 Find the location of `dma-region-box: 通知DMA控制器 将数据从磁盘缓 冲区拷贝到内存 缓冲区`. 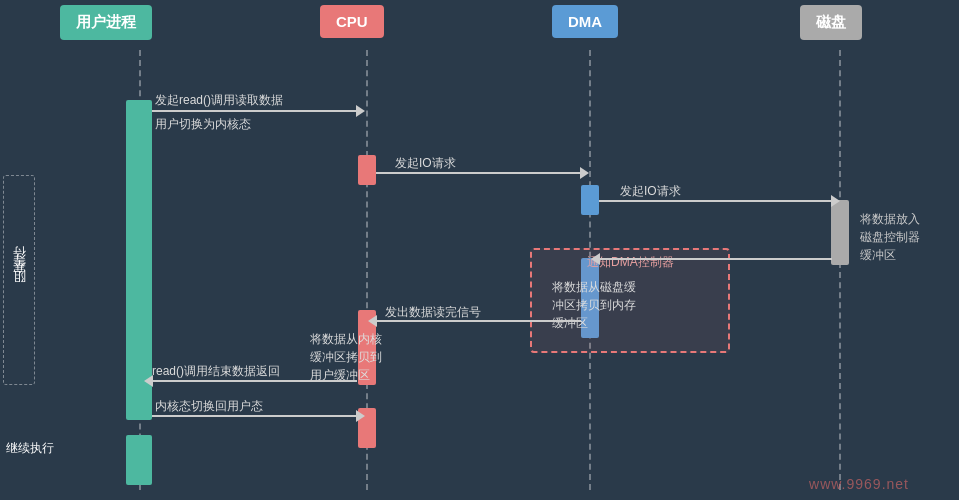

dma-region-box: 通知DMA控制器 将数据从磁盘缓 冲区拷贝到内存 缓冲区 is located at coordinates (630, 300).